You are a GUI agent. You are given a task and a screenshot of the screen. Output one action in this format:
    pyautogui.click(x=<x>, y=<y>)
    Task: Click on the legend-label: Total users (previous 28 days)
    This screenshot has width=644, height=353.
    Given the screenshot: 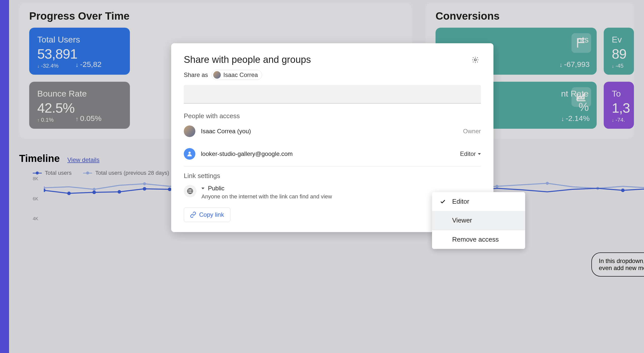 What is the action you would take?
    pyautogui.click(x=132, y=173)
    